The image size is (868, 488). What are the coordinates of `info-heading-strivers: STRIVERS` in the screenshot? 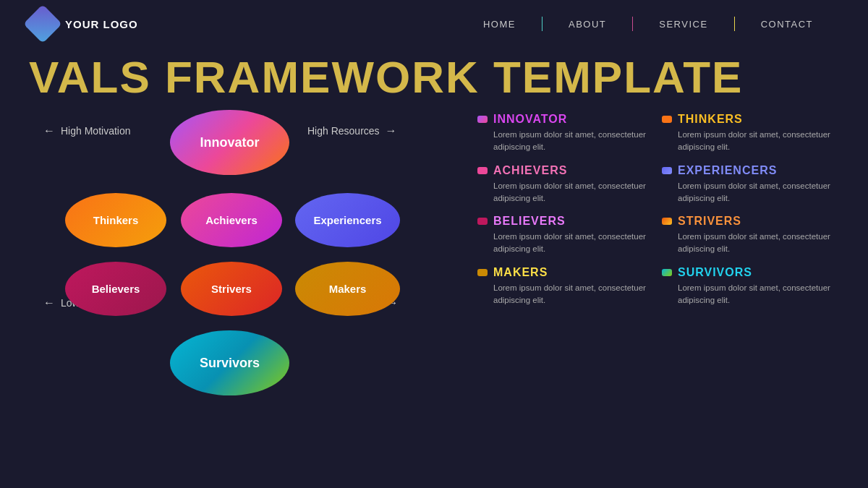 It's located at (710, 221).